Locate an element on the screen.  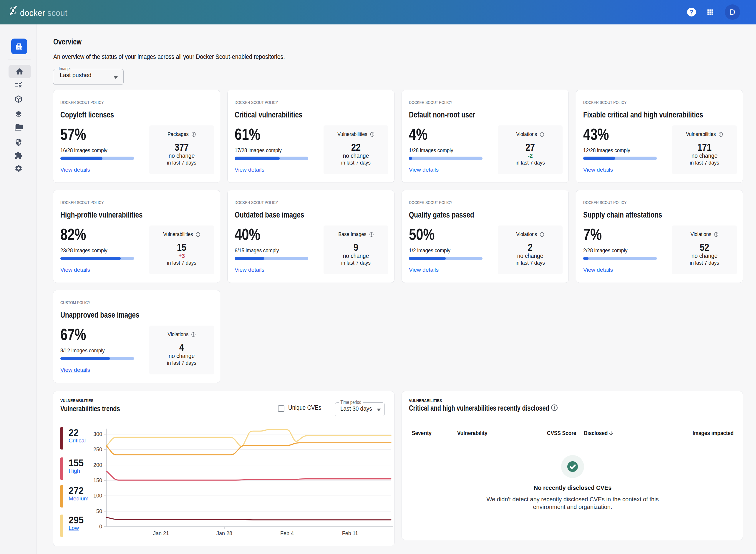
svg-text: 0 is located at coordinates (101, 527).